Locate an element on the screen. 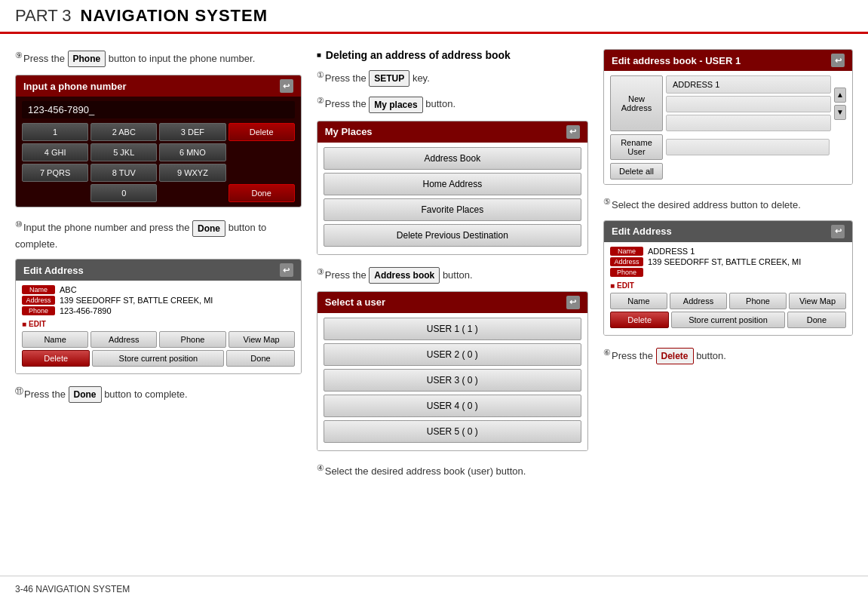 This screenshot has width=868, height=602. name-row-1: Name ABC is located at coordinates (158, 290).